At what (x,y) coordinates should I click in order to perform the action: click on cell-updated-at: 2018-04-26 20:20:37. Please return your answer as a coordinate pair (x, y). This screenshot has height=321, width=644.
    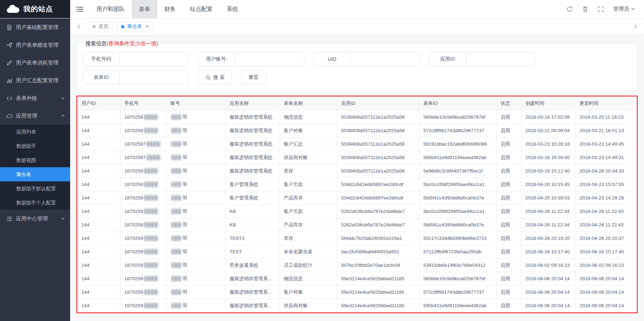
    Looking at the image, I should click on (606, 238).